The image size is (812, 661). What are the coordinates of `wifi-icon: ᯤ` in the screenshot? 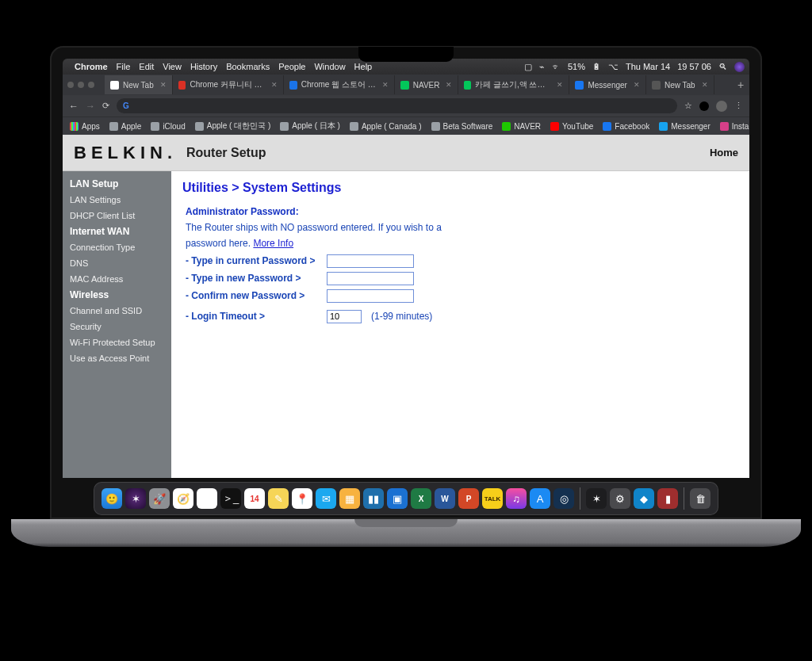 It's located at (557, 67).